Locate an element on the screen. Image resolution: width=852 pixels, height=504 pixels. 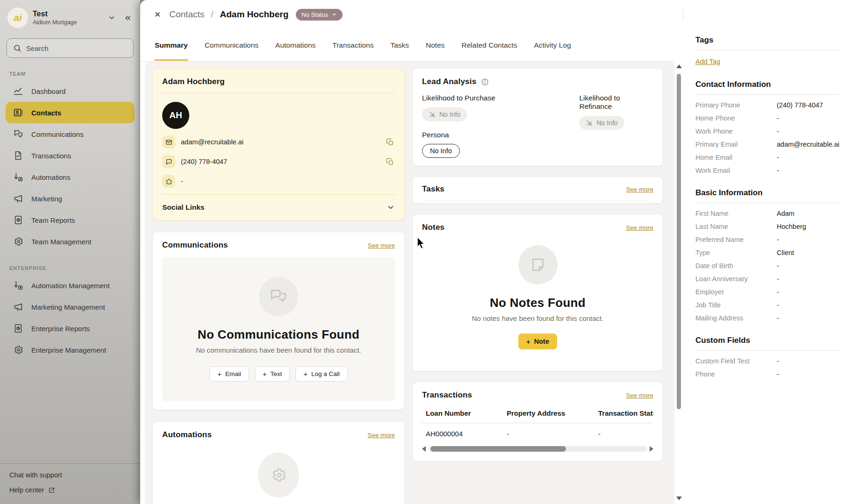
vertical-scroll-track is located at coordinates (679, 282).